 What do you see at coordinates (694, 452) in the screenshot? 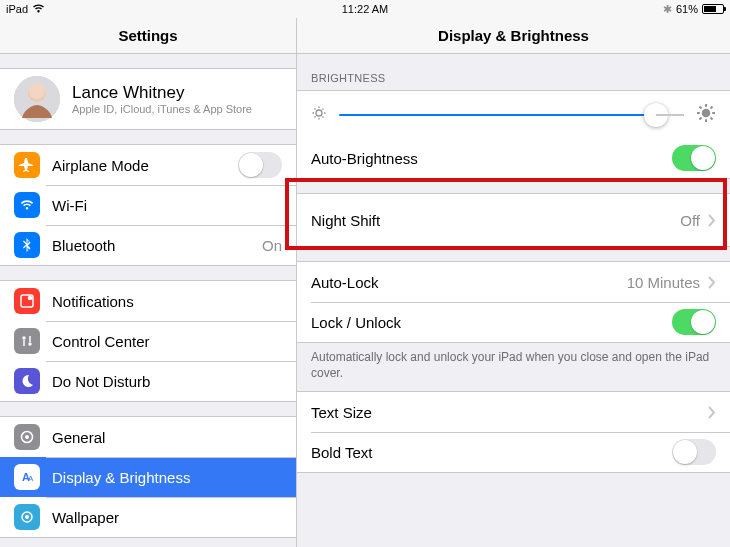
I see `bold-text-toggle` at bounding box center [694, 452].